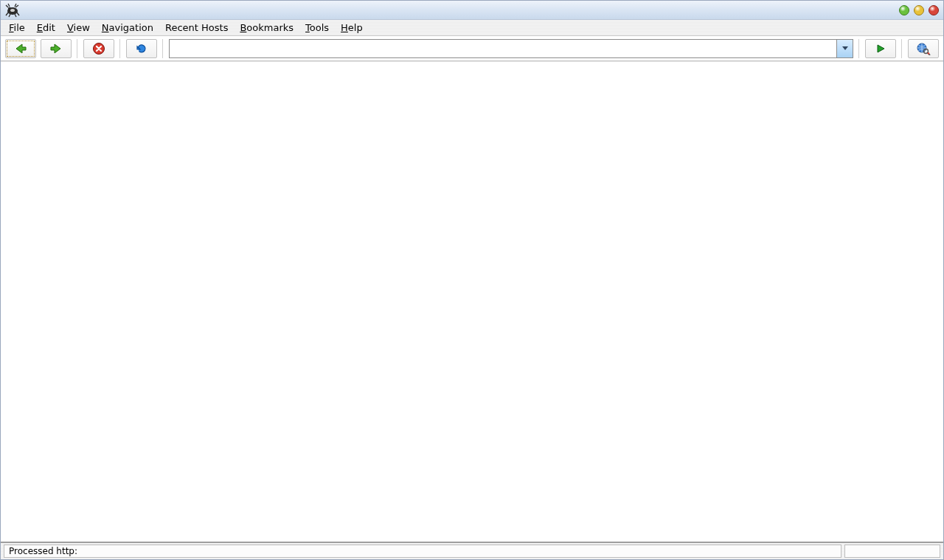 This screenshot has width=944, height=560. What do you see at coordinates (472, 550) in the screenshot?
I see `statusbar: Processed http:` at bounding box center [472, 550].